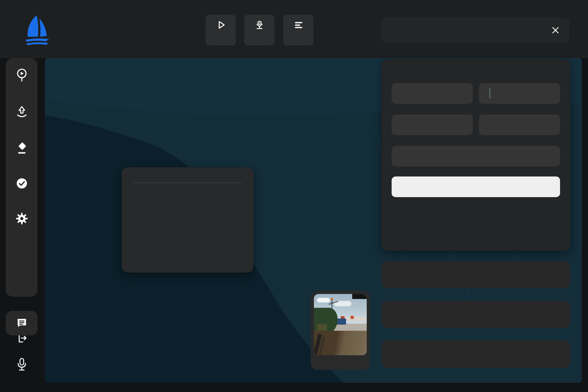  I want to click on app-header, so click(294, 29).